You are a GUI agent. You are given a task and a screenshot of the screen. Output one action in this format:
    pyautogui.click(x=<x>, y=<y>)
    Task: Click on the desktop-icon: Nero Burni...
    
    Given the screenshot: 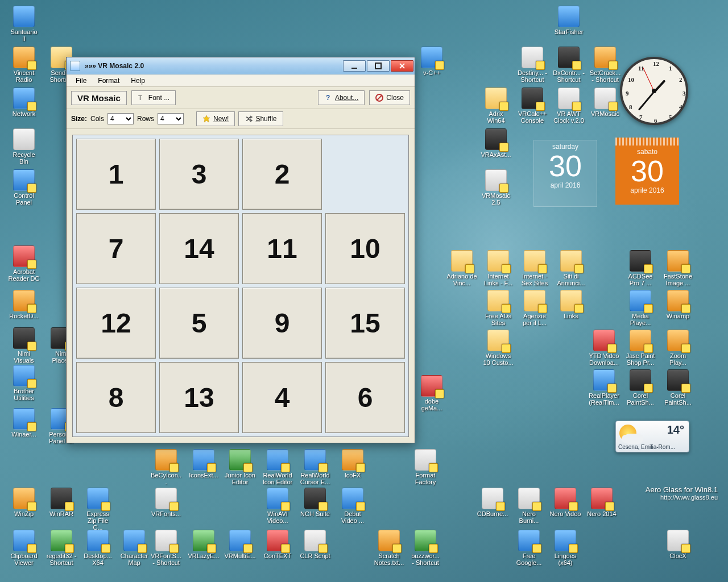 What is the action you would take?
    pyautogui.click(x=529, y=506)
    